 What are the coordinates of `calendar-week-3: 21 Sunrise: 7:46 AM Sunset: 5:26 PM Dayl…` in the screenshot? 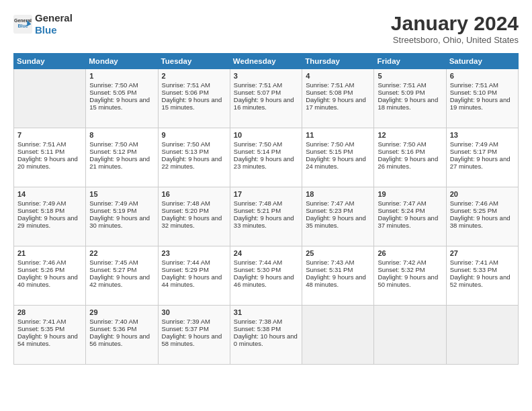 It's located at (266, 276).